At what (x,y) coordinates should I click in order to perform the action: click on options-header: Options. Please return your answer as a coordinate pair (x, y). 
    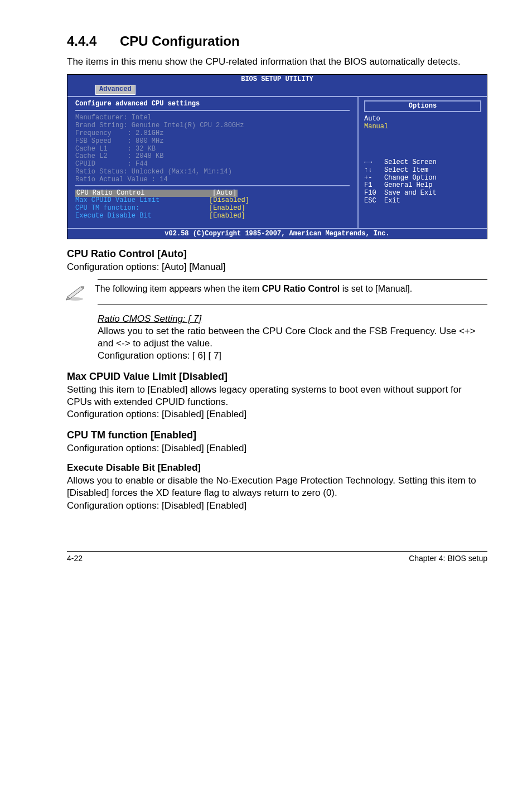
    Looking at the image, I should click on (423, 107).